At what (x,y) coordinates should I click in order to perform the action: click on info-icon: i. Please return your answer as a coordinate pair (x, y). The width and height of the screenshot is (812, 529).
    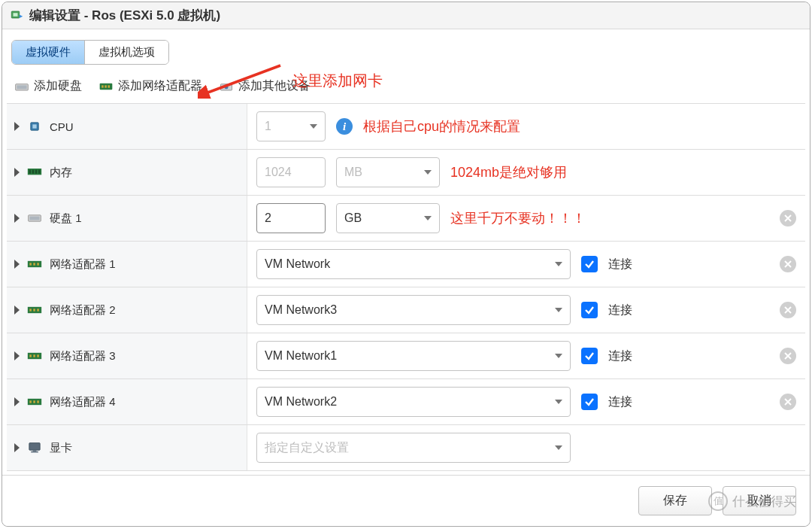
    Looking at the image, I should click on (344, 126).